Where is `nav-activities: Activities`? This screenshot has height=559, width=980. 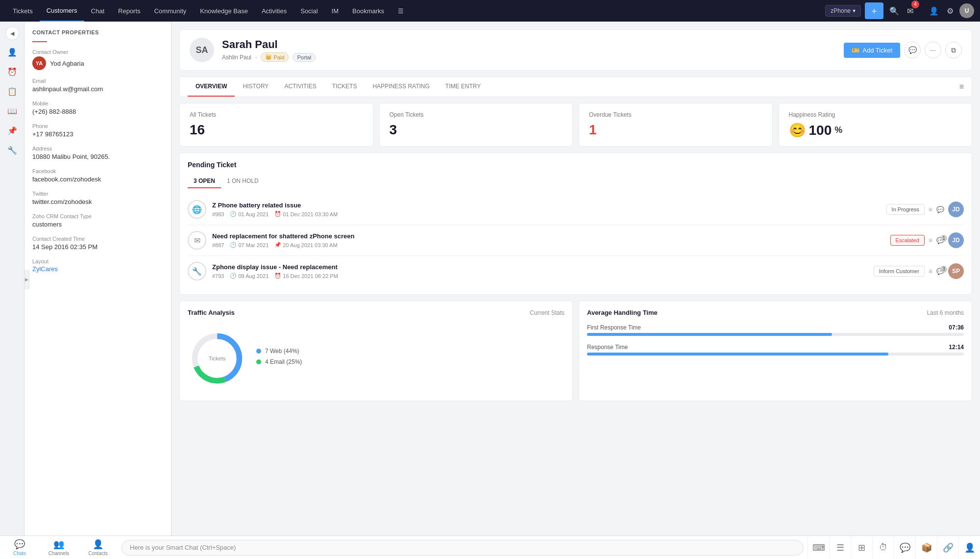
nav-activities: Activities is located at coordinates (274, 11).